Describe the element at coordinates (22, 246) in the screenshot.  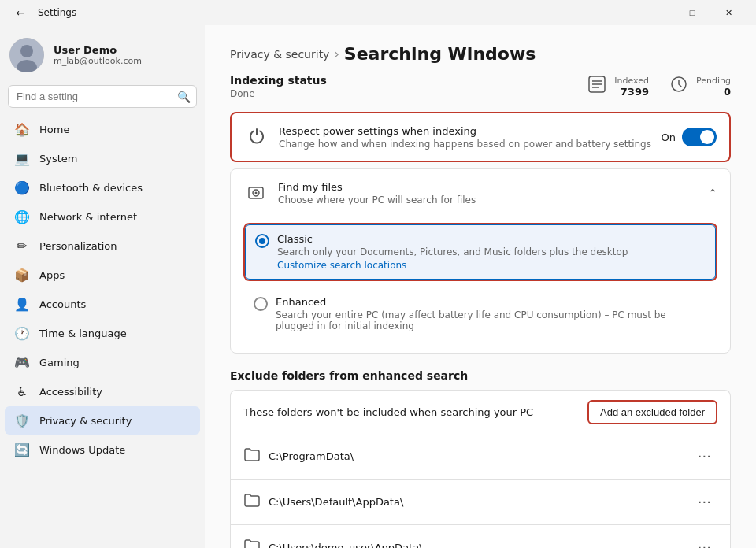
I see `personalization-icon: ✏️` at that location.